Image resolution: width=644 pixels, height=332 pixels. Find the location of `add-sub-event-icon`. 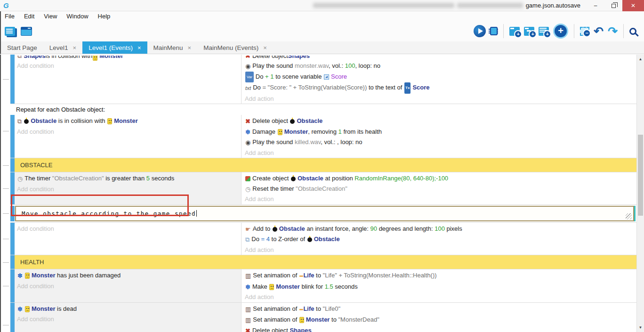

add-sub-event-icon is located at coordinates (529, 31).